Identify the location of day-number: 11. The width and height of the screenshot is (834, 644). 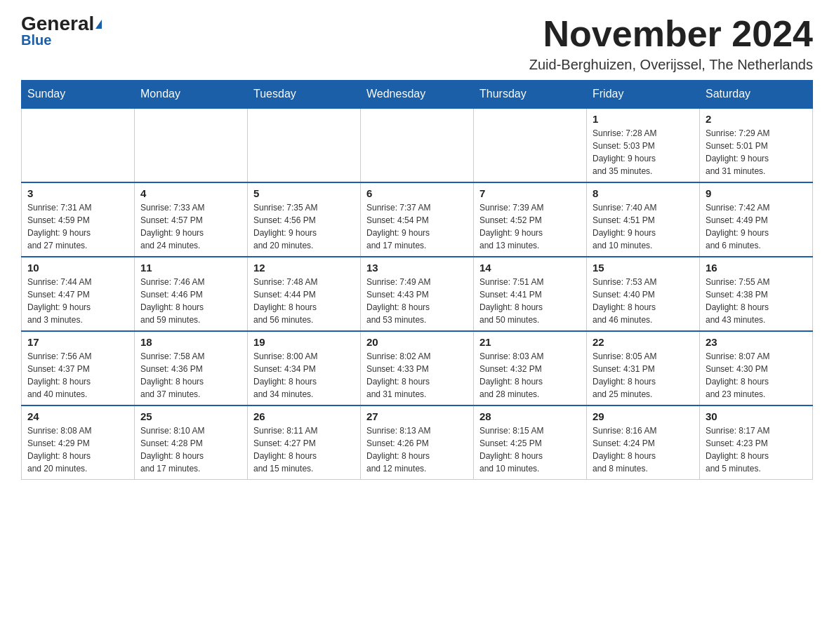
(191, 268).